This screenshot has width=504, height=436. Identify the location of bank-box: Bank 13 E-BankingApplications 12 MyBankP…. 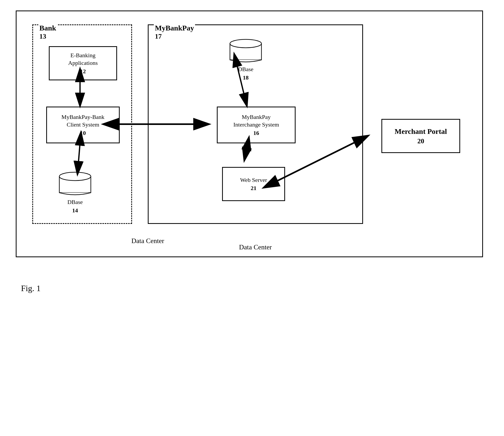
(82, 124).